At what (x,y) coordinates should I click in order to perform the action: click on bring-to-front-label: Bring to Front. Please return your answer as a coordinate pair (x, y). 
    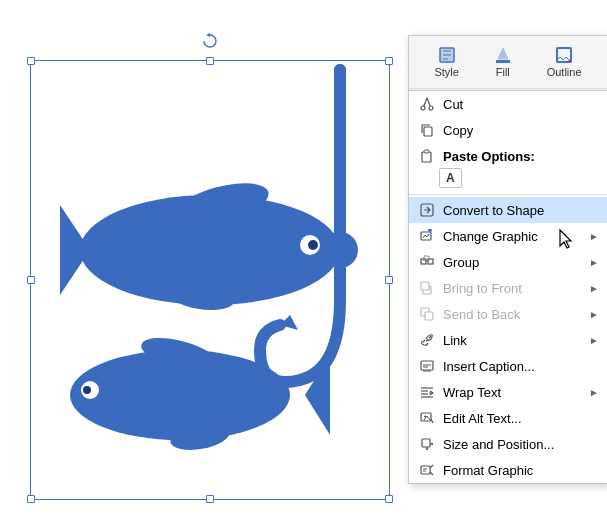
    Looking at the image, I should click on (516, 288).